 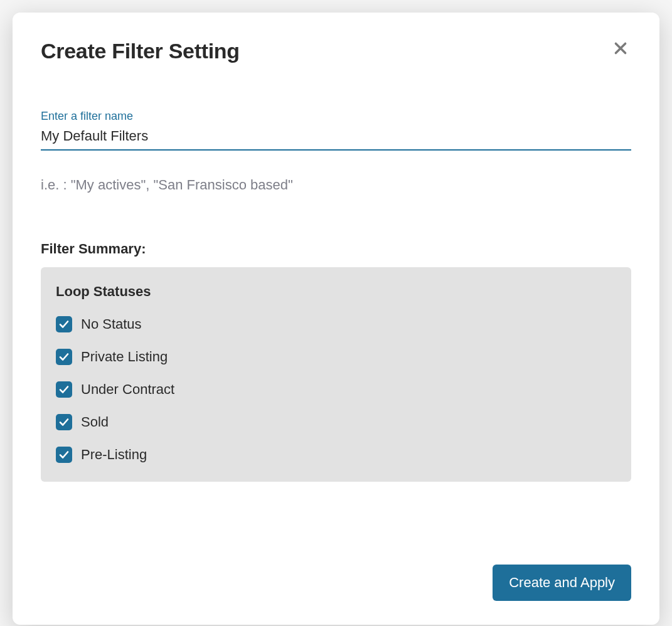 What do you see at coordinates (141, 51) in the screenshot?
I see `modal-title: Create Filter Setting` at bounding box center [141, 51].